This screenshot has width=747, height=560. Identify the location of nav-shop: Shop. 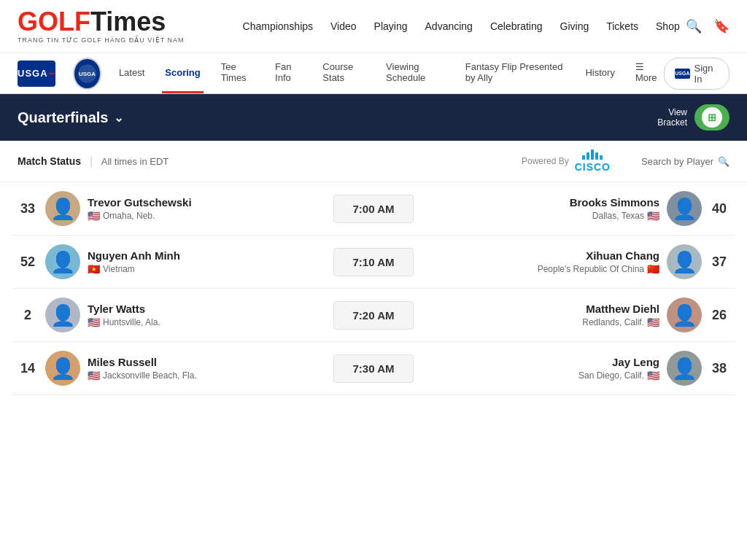
(668, 26).